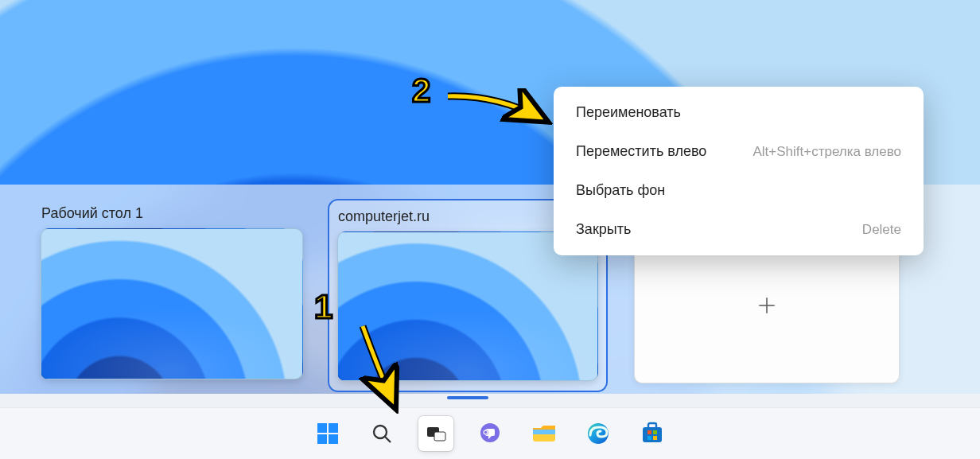  What do you see at coordinates (382, 434) in the screenshot?
I see `search-button` at bounding box center [382, 434].